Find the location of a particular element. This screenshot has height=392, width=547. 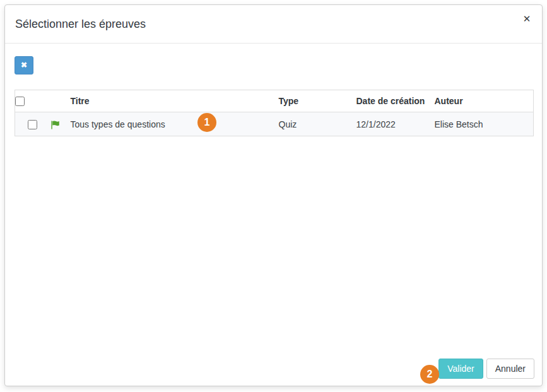

cancel-button: Annuler is located at coordinates (510, 369).